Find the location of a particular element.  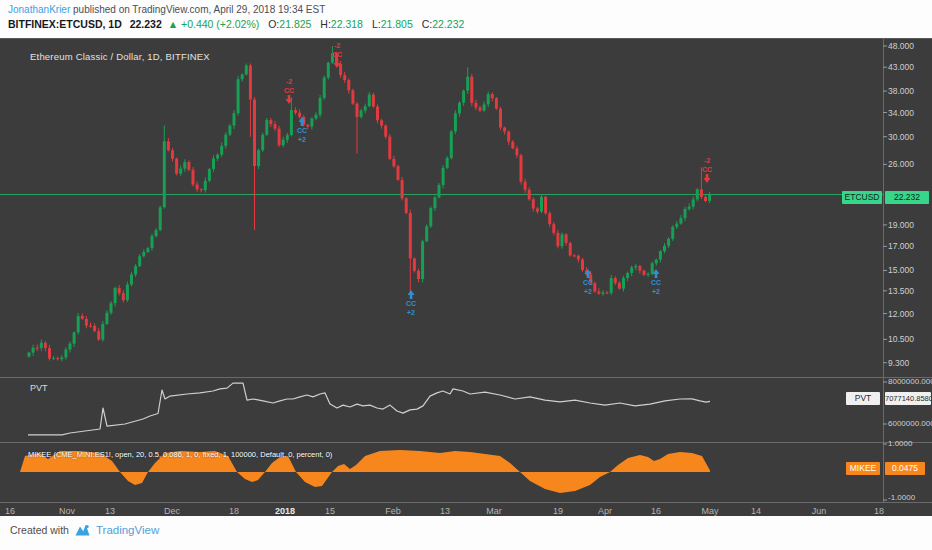

author-link: JonathanKrier is located at coordinates (39, 10).